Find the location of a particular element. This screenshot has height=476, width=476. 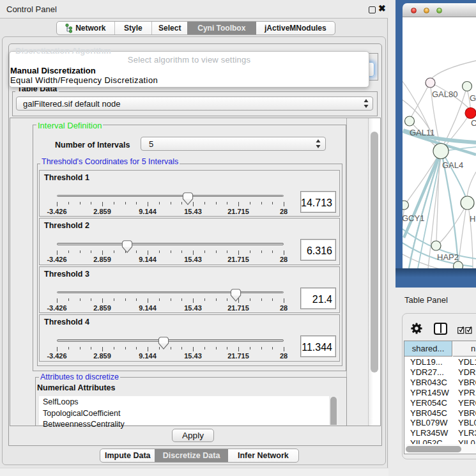

svg-text: CA is located at coordinates (473, 123).